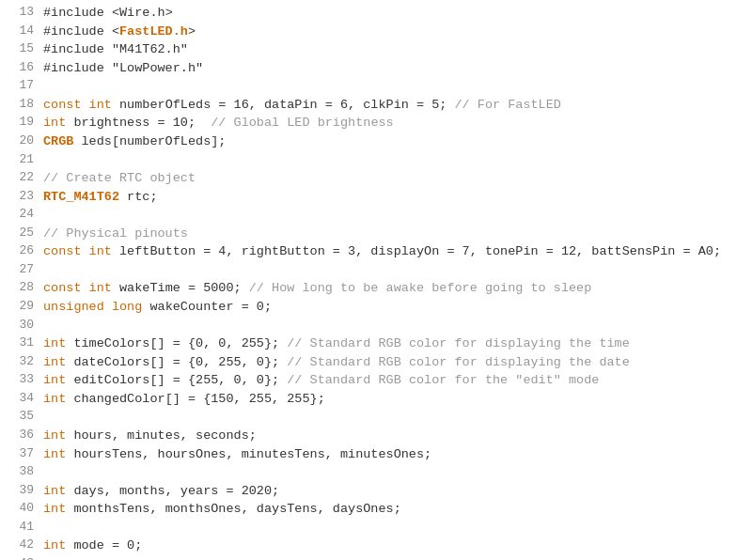 The width and height of the screenshot is (752, 560). Describe the element at coordinates (376, 473) in the screenshot. I see `code-line: 38` at that location.